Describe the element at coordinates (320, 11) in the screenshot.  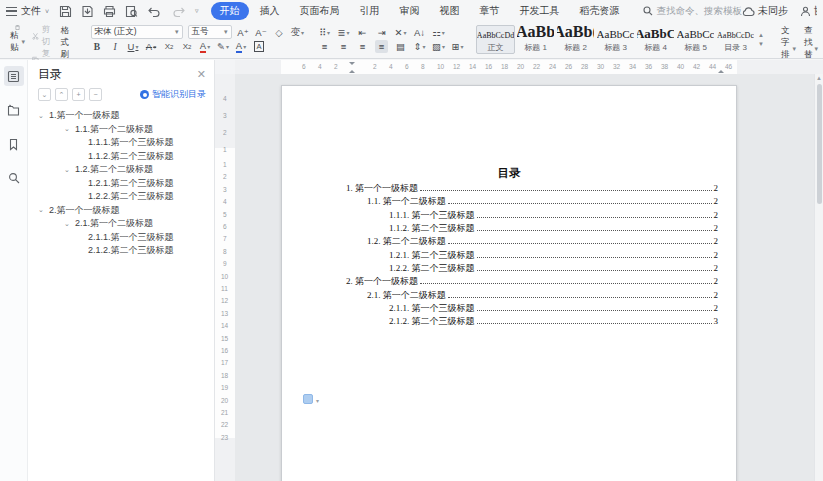
I see `ribbon-tab: 页面布局` at that location.